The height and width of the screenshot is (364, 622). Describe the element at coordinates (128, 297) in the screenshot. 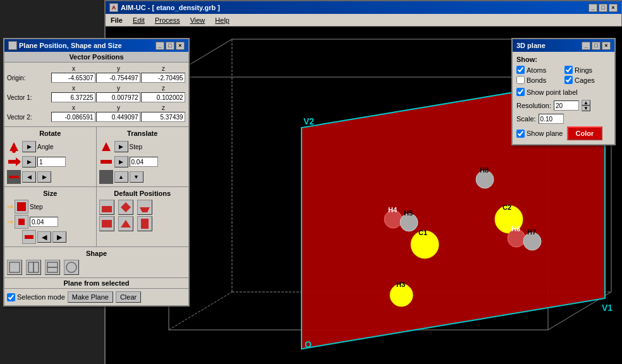

I see `clear-button: Clear` at that location.